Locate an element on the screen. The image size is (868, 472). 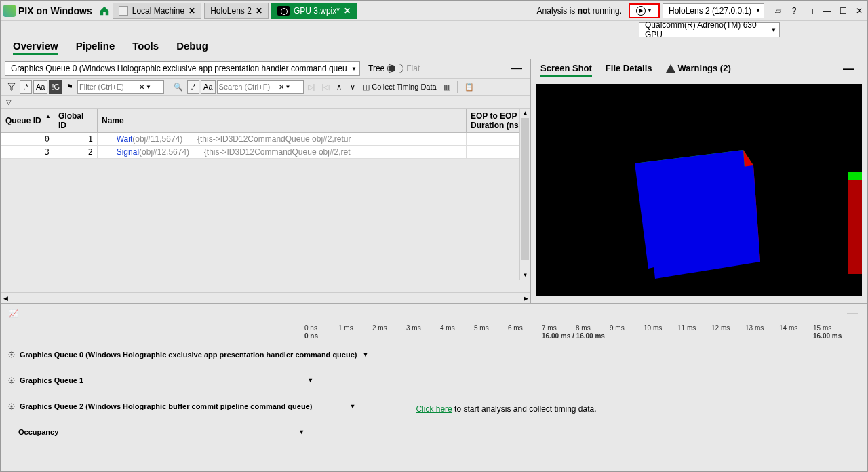
tab-hololens2: HoloLens 2 ✕ is located at coordinates (236, 11).